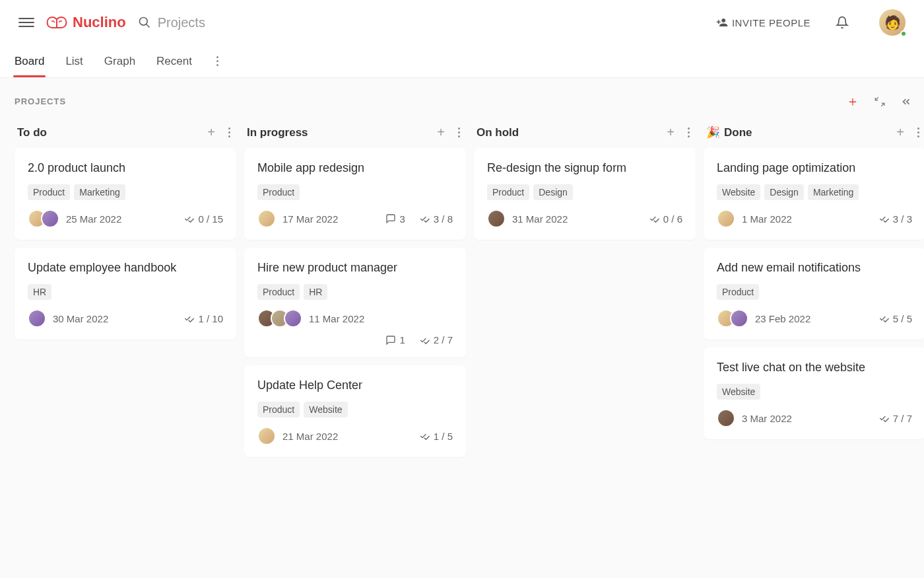 The height and width of the screenshot is (578, 924). Describe the element at coordinates (814, 293) in the screenshot. I see `card: Add new email notificationsProduct23 Feb…` at that location.